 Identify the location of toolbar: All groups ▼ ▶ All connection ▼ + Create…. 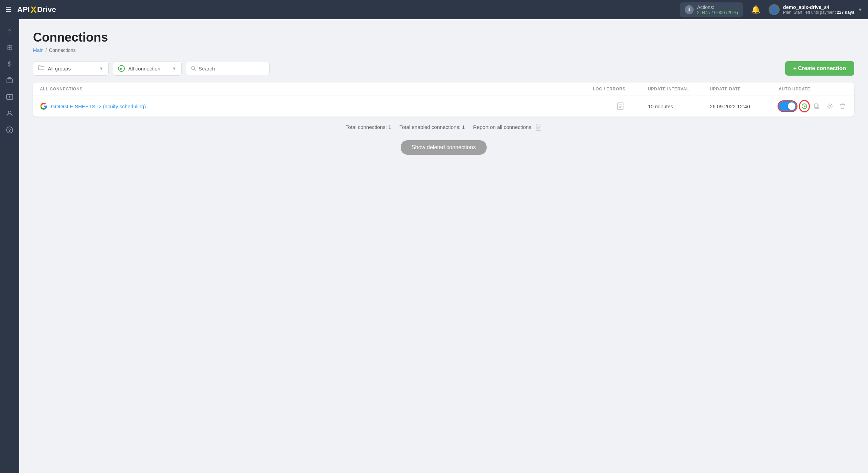
(444, 68).